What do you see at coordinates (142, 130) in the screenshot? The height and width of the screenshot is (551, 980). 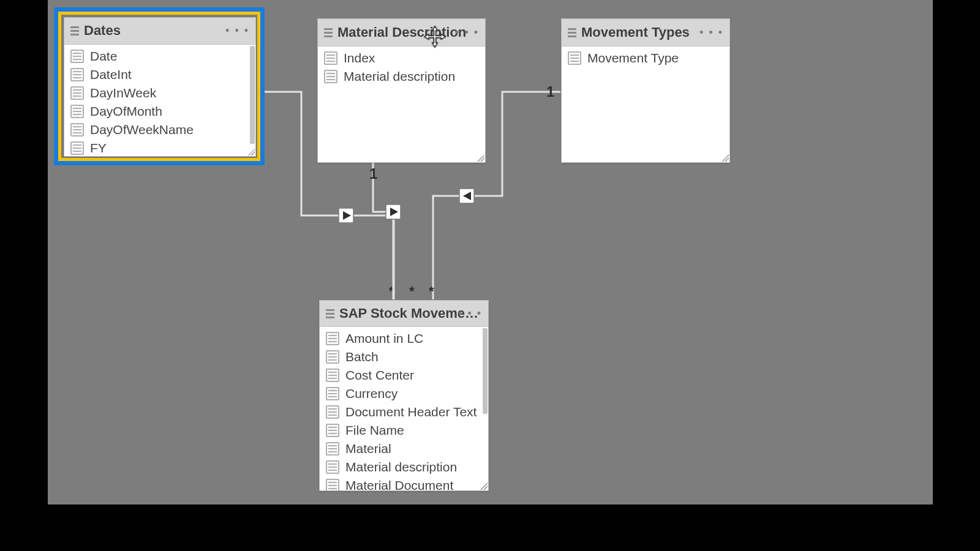 I see `field-label: DayOfWeekName` at bounding box center [142, 130].